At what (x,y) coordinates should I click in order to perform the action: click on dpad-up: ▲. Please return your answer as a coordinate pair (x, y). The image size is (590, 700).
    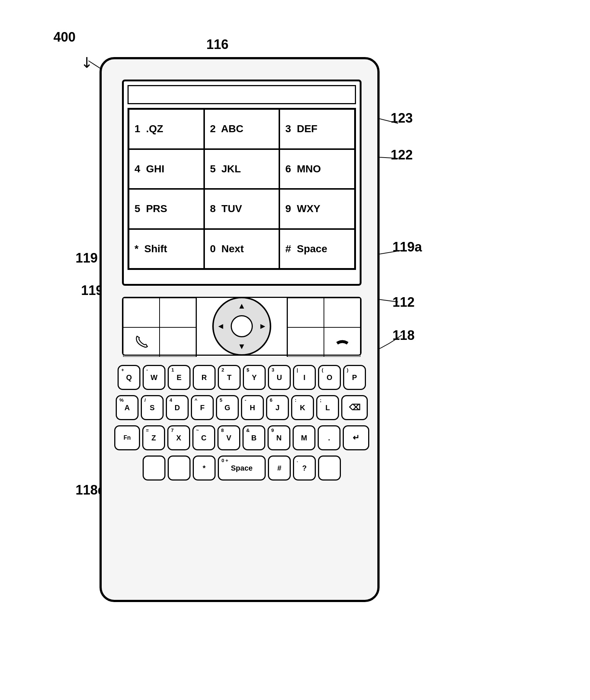
    Looking at the image, I should click on (242, 306).